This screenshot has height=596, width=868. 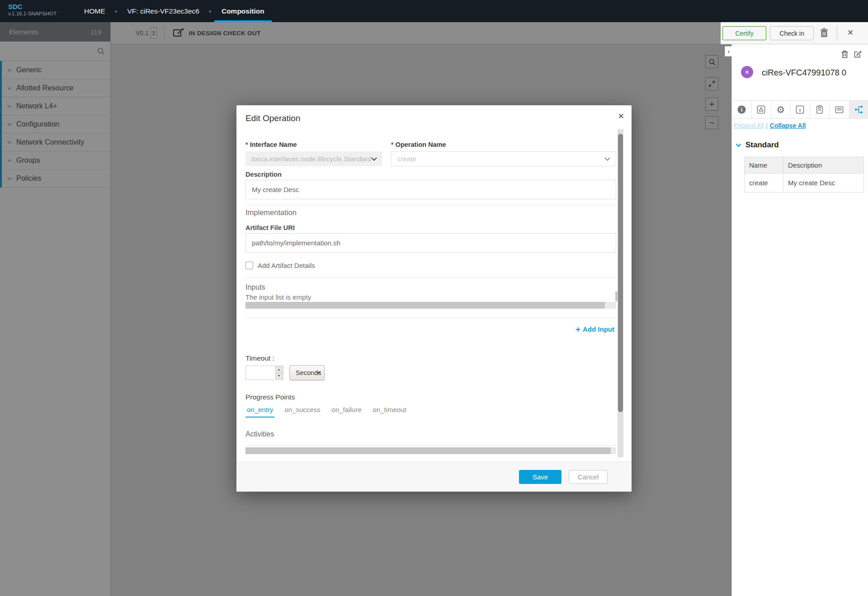 I want to click on interface-name-field: *Interface Name tosca.interfaces.node.li…, so click(x=314, y=154).